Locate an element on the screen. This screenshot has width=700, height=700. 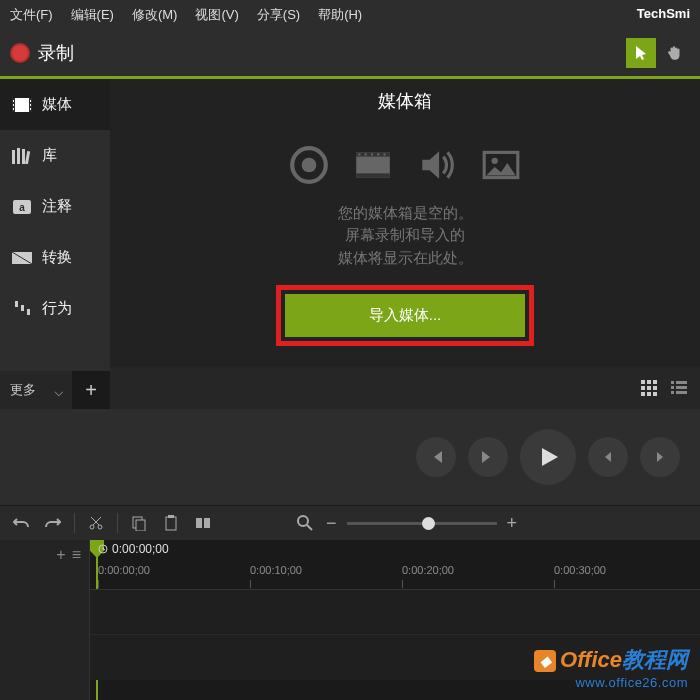
next-frame-icon is located at coordinates (488, 457).